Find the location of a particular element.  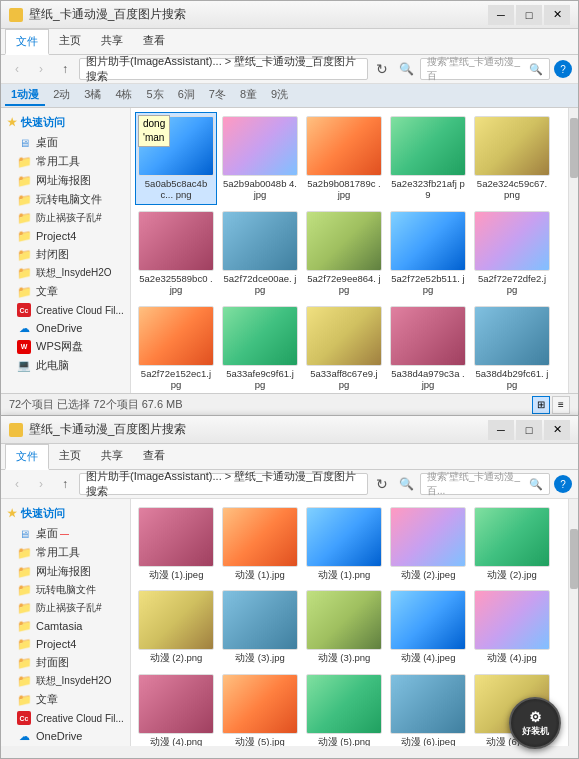

ribbon-tab-share-1: 共享 is located at coordinates (112, 42).